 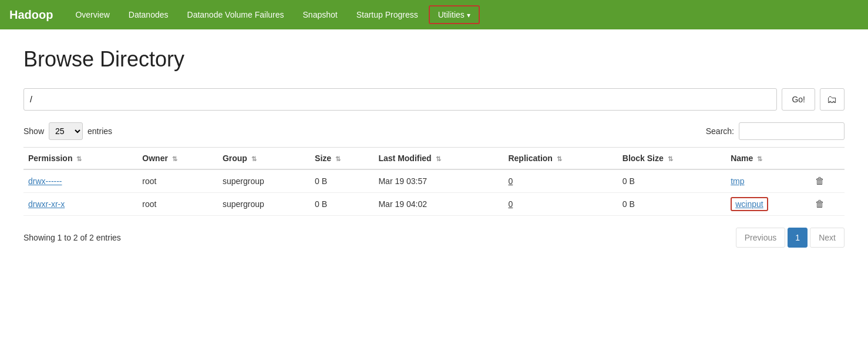 I want to click on cell-last-modified-1: Mar 19 04:02, so click(x=438, y=205).